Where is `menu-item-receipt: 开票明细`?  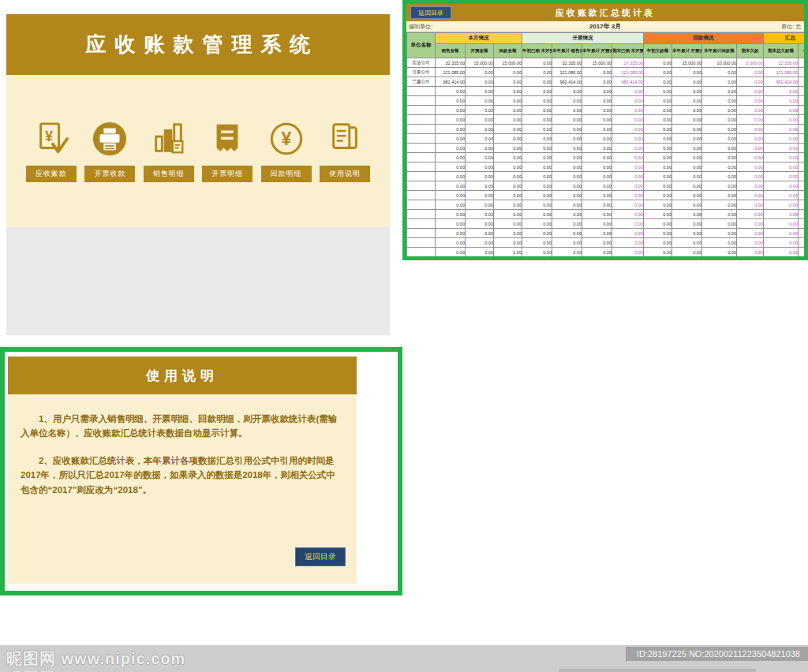
menu-item-receipt: 开票明细 is located at coordinates (227, 151).